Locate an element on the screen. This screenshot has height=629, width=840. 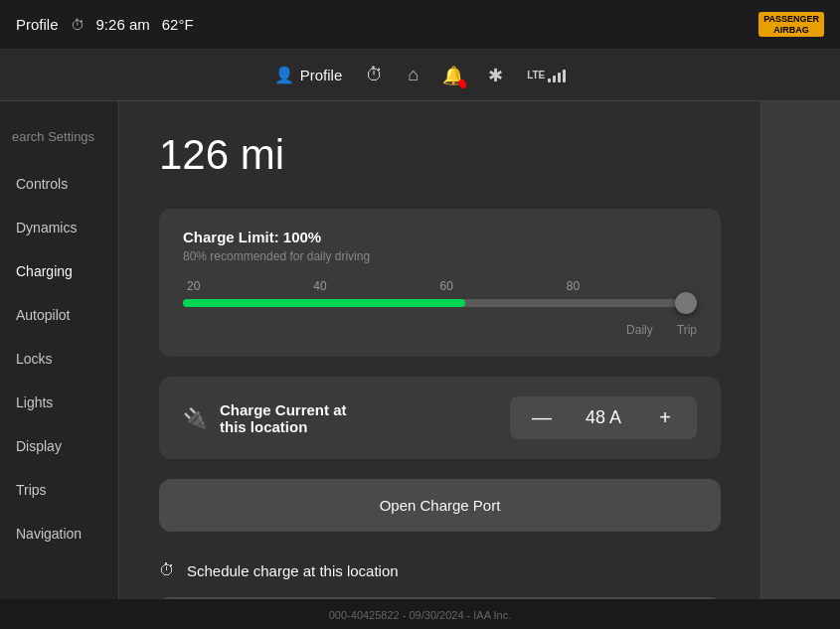
charge-limit-title: Charge Limit: 100% is located at coordinates (439, 236).